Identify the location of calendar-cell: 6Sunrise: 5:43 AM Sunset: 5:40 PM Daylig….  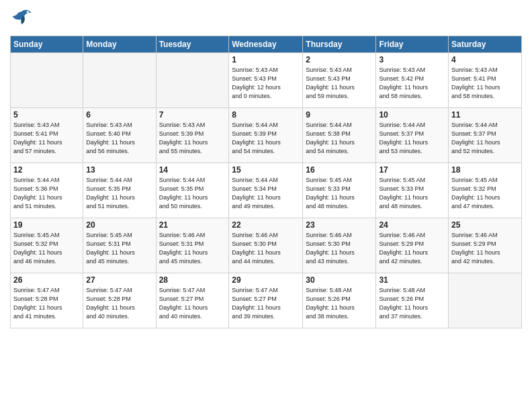
(120, 136).